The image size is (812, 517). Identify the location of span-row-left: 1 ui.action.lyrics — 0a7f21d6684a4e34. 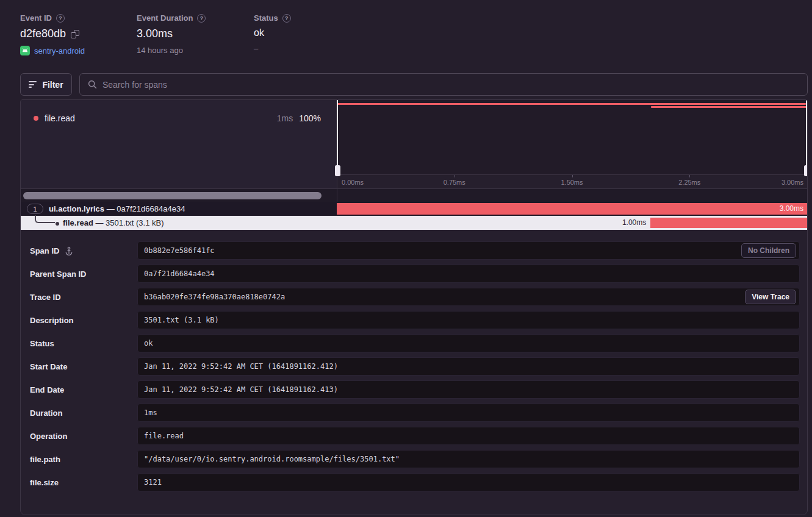
(179, 209).